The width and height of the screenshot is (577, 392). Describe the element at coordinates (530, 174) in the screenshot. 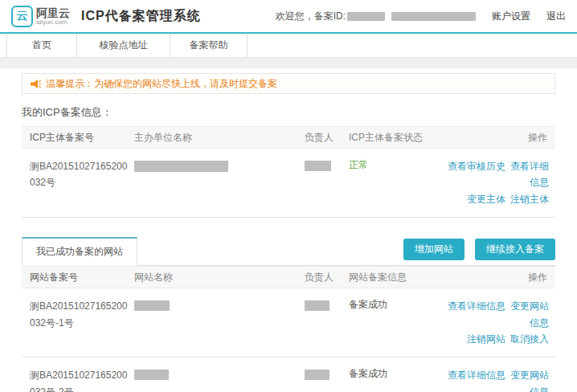

I see `view-details-link: 查看详细信息` at that location.